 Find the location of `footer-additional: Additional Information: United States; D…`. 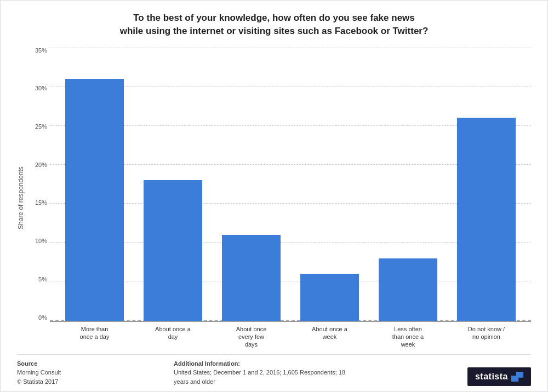

footer-additional: Additional Information: United States; D… is located at coordinates (264, 373).